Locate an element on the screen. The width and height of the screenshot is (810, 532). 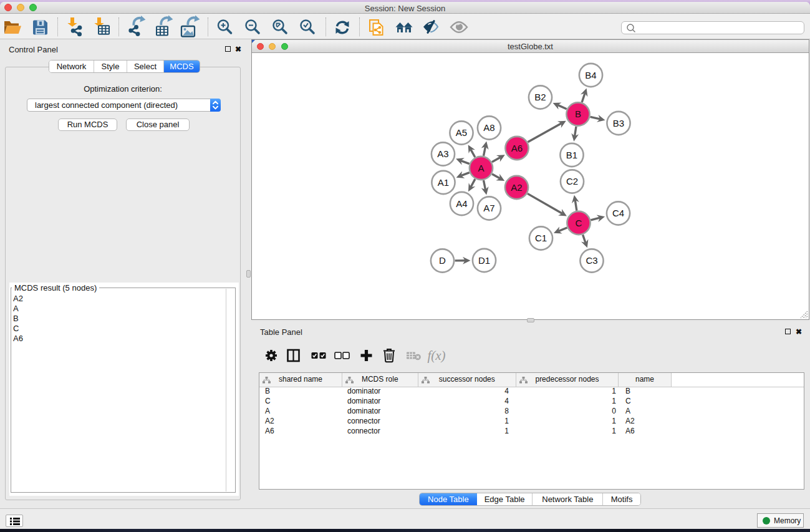
svg-text: C is located at coordinates (579, 223).